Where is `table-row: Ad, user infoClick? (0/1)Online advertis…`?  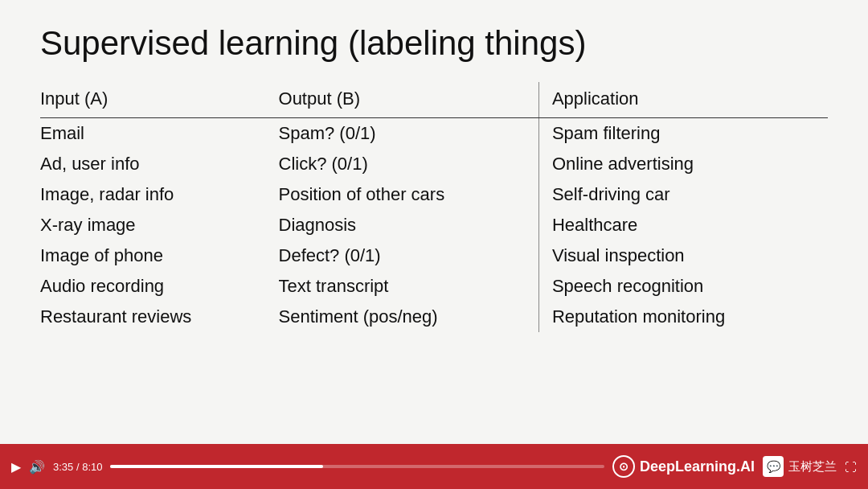
table-row: Ad, user infoClick? (0/1)Online advertis… is located at coordinates (434, 164).